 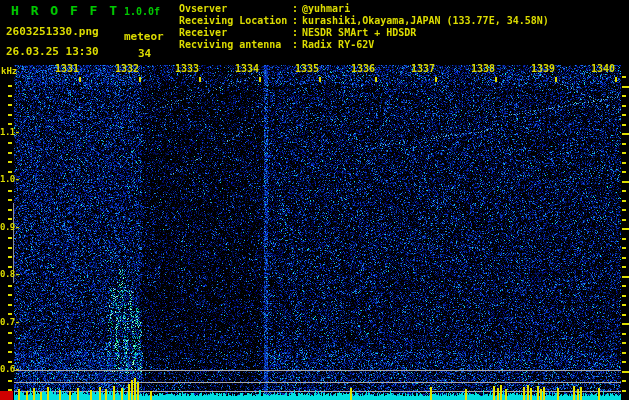 What do you see at coordinates (236, 33) in the screenshot?
I see `receiver-label: Receiver` at bounding box center [236, 33].